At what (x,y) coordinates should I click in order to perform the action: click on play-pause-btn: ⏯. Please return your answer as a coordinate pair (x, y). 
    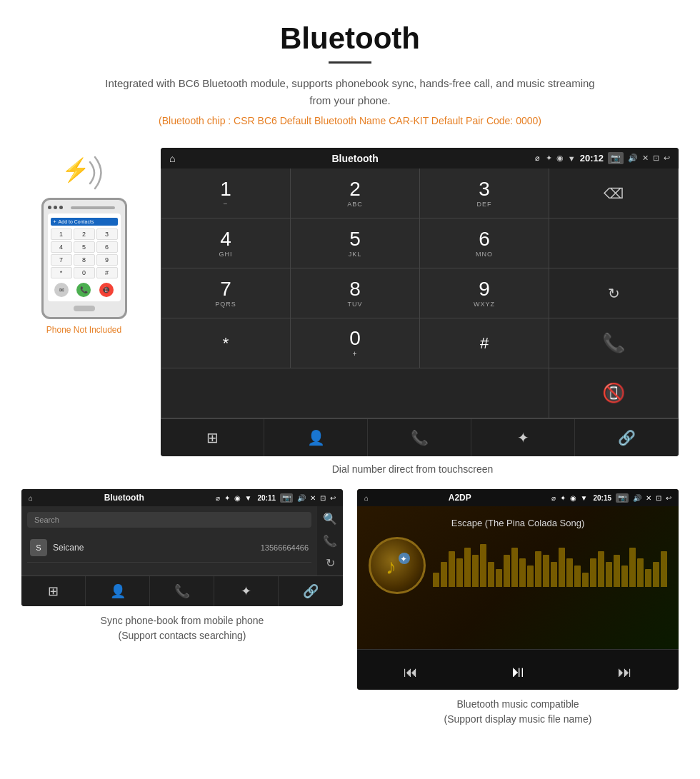
    Looking at the image, I should click on (518, 672).